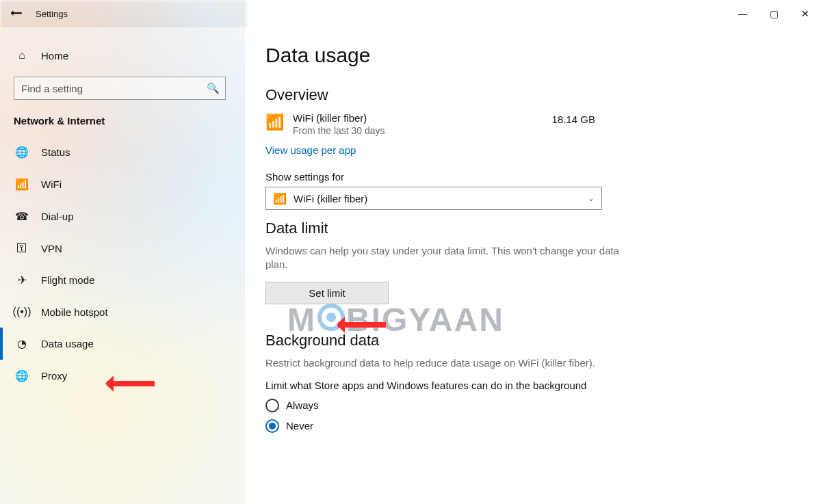  What do you see at coordinates (742, 14) in the screenshot?
I see `minimize-button: —` at bounding box center [742, 14].